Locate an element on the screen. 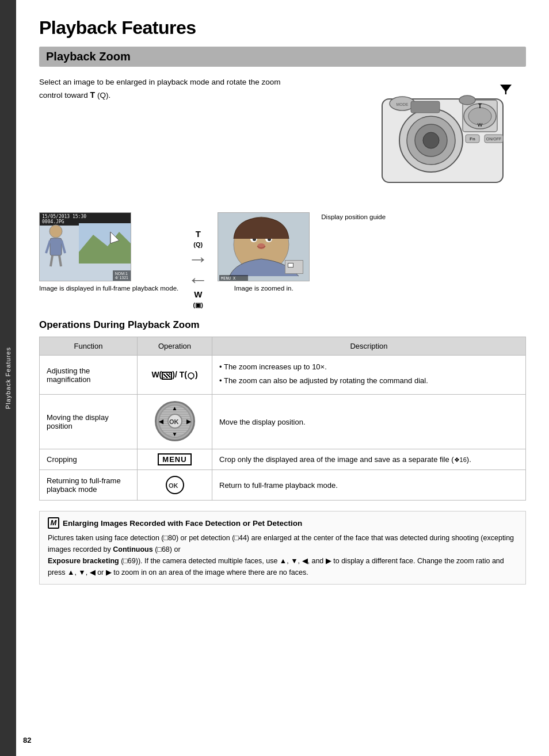 This screenshot has height=756, width=549. op-moving: ▲ ▼ ◀ ▶ OK is located at coordinates (175, 422).